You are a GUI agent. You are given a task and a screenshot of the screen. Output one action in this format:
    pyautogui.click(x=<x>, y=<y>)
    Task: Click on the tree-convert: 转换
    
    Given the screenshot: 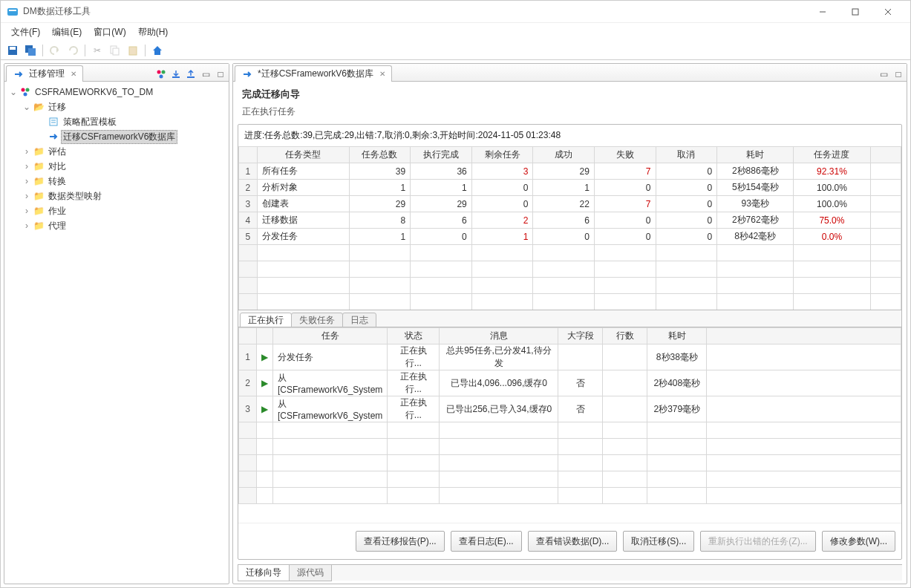 What is the action you would take?
    pyautogui.click(x=57, y=181)
    